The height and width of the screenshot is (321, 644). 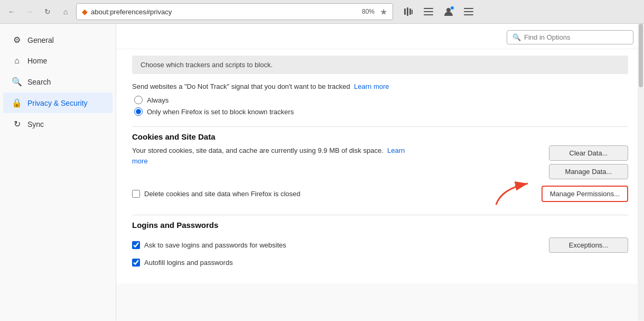 What do you see at coordinates (241, 87) in the screenshot?
I see `dnt-description: Send websites a "Do Not Track" signal th…` at bounding box center [241, 87].